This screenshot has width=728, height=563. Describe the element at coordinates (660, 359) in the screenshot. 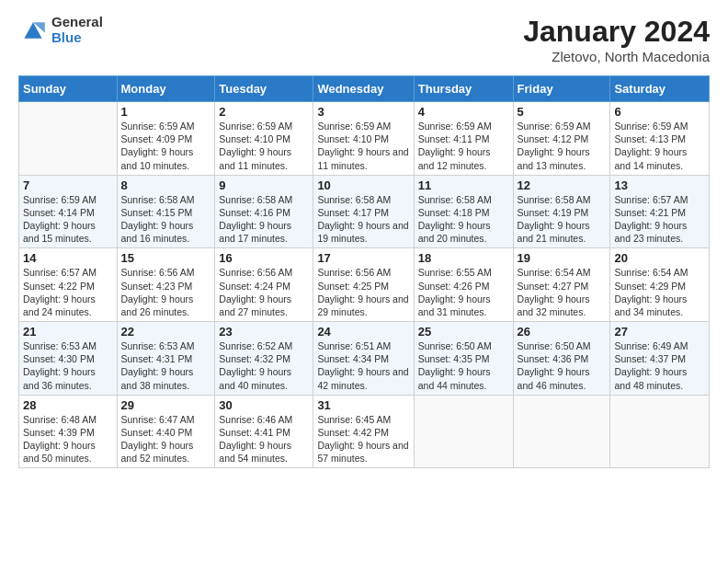

I see `table-cell: 27Sunrise: 6:49 AM Sunset: 4:37 PM Dayli…` at that location.